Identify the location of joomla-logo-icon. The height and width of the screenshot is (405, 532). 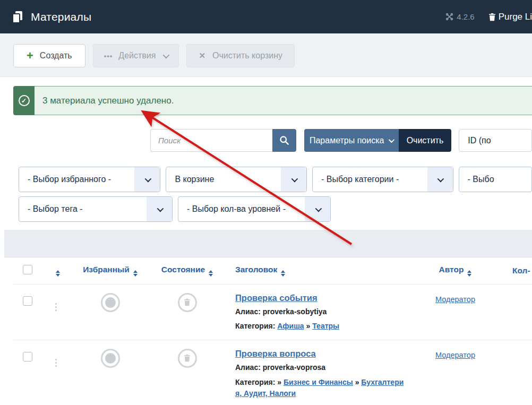
(449, 17).